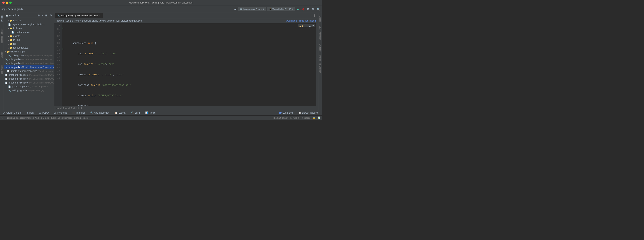 This screenshot has width=644, height=240. Describe the element at coordinates (307, 26) in the screenshot. I see `warnings-strip: ▲ 1 ✓ 1 ▲ ▼` at that location.